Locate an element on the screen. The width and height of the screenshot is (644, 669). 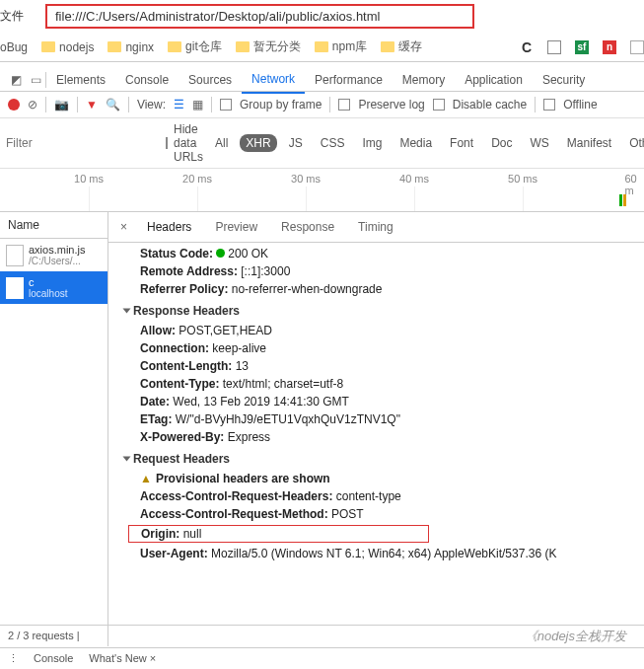
filter-font: Font is located at coordinates (462, 143).